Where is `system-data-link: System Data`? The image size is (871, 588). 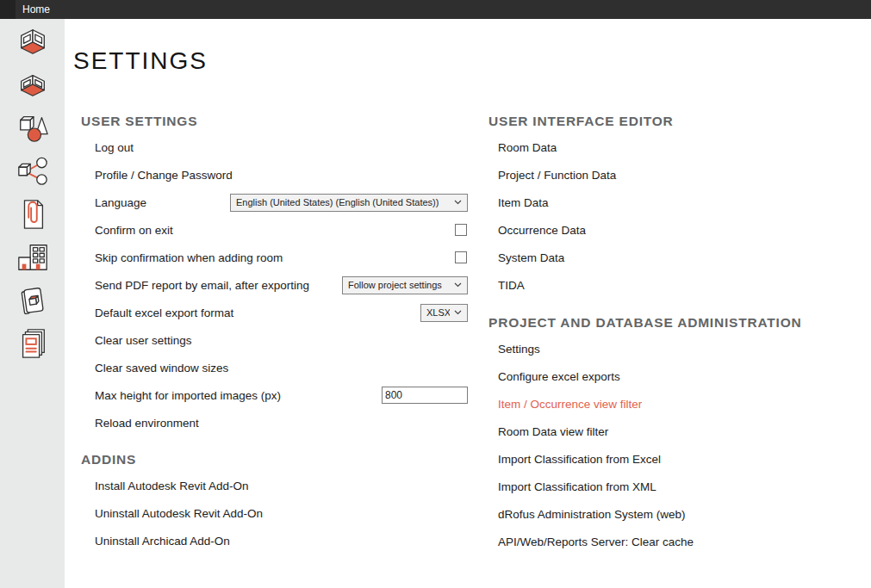
system-data-link: System Data is located at coordinates (531, 258).